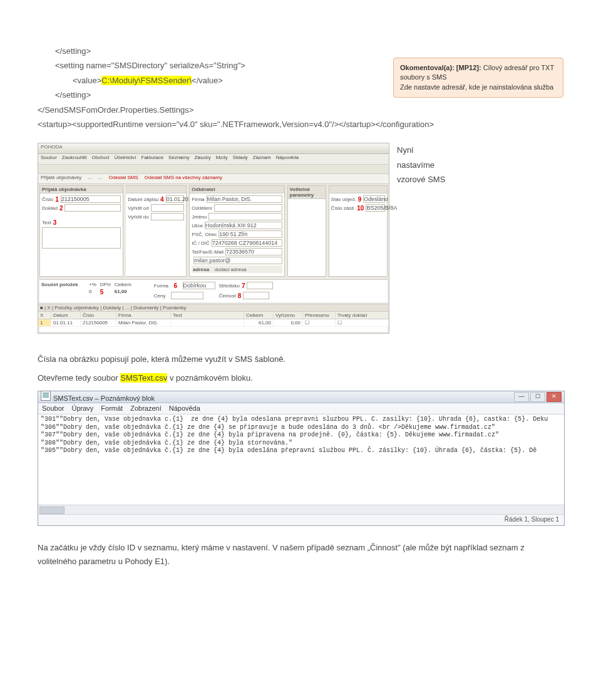 The width and height of the screenshot is (601, 700). Describe the element at coordinates (175, 286) in the screenshot. I see `field-marker: 6` at that location.